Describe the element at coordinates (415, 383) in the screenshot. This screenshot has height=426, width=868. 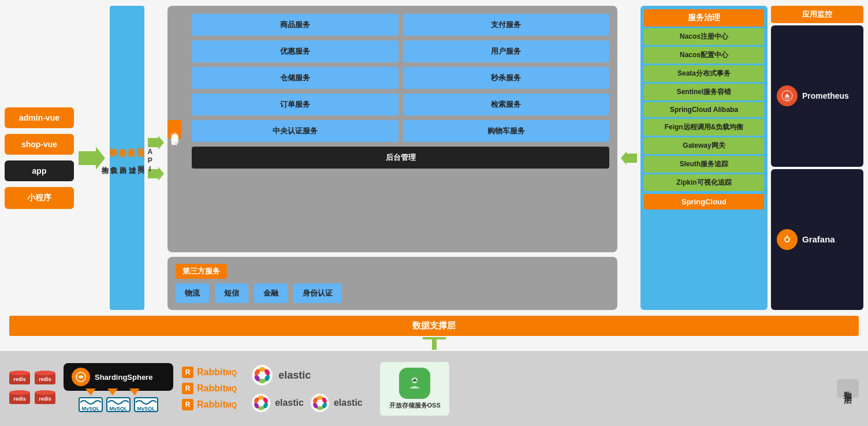
I see `oss-icon` at that location.